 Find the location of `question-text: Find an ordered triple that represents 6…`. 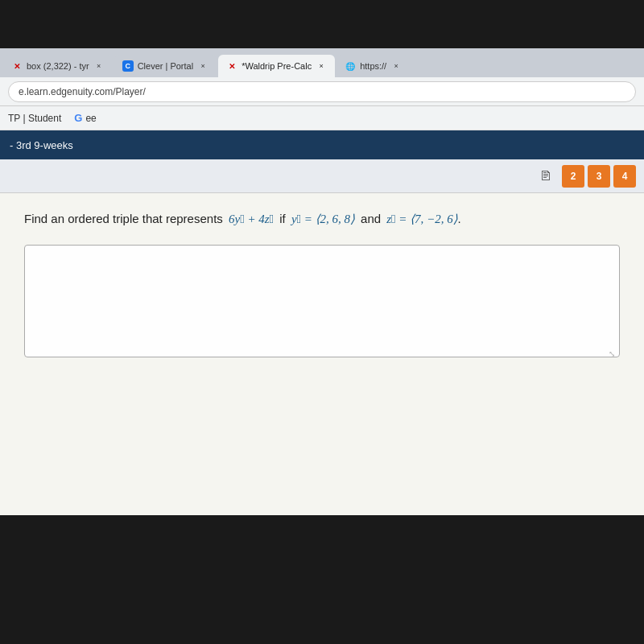

question-text: Find an ordered triple that represents 6… is located at coordinates (322, 219).